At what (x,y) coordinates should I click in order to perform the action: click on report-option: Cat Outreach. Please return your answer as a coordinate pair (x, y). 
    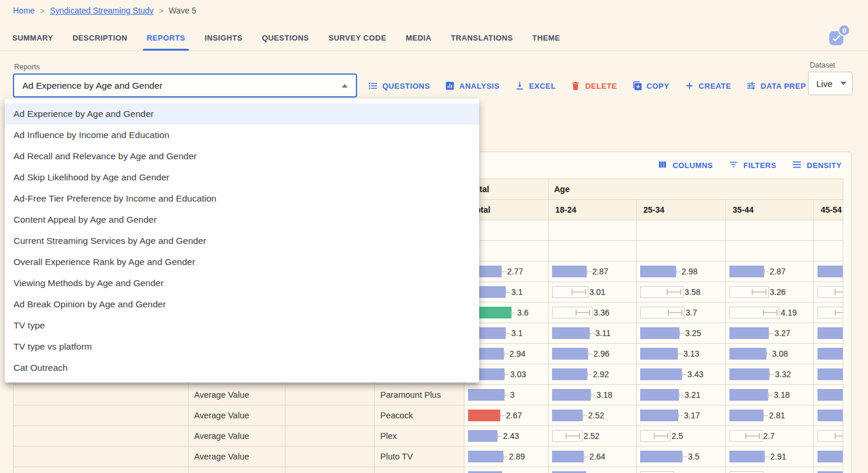
    Looking at the image, I should click on (242, 368).